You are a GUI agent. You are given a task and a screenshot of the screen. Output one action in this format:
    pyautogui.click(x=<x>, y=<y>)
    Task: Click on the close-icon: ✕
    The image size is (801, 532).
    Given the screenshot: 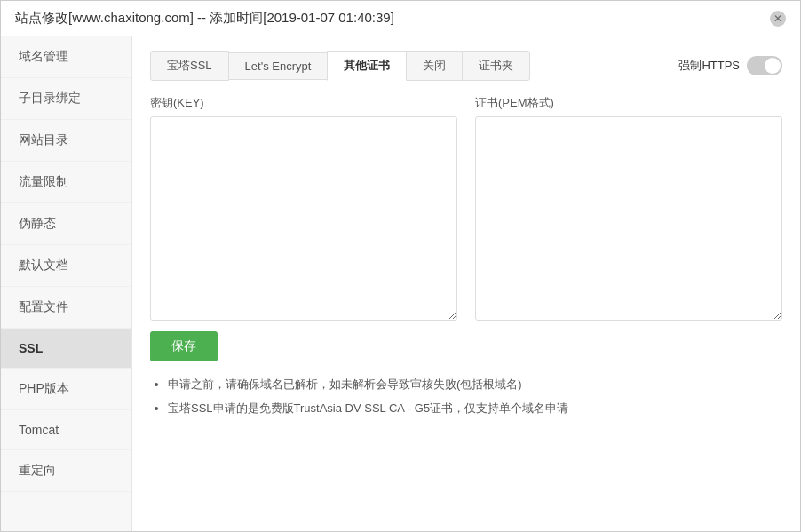 What is the action you would take?
    pyautogui.click(x=778, y=19)
    